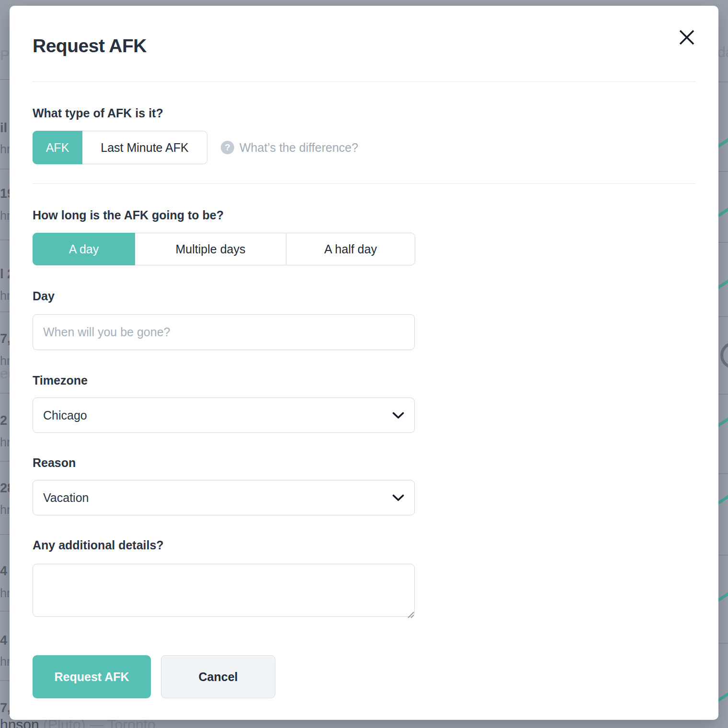 The width and height of the screenshot is (728, 728). Describe the element at coordinates (92, 677) in the screenshot. I see `request-afk-submit-button: Request AFK` at that location.